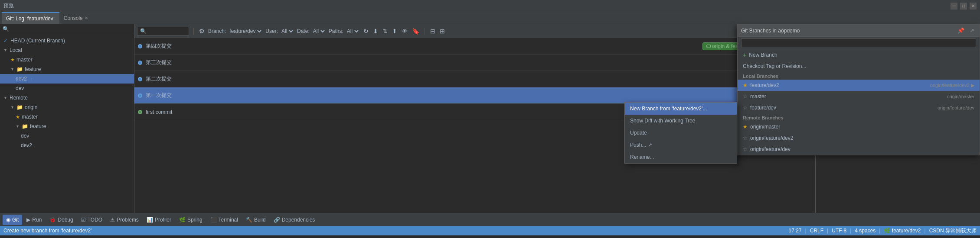 The height and width of the screenshot is (238, 980). Describe the element at coordinates (843, 108) in the screenshot. I see `branch-name-feature-dev: feature/dev` at that location.